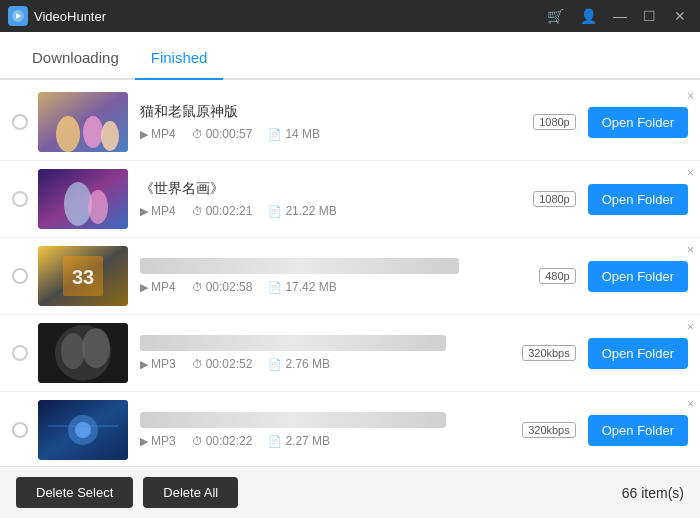 This screenshot has width=700, height=518. I want to click on list-item: ▶ MP3⏱ 00:02:52📄 2.76 MB320kbpsOpen Fold…, so click(350, 354).